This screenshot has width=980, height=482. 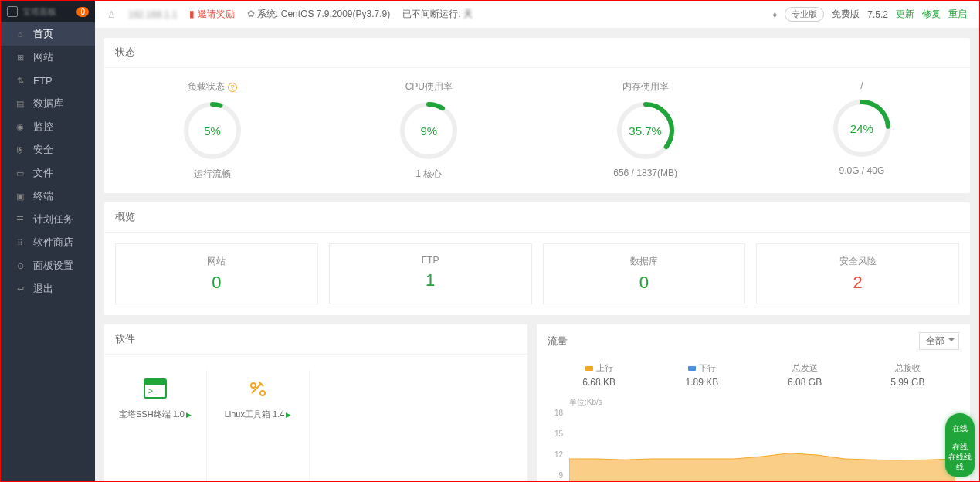 I want to click on overview-label: 数据库, so click(x=644, y=261).